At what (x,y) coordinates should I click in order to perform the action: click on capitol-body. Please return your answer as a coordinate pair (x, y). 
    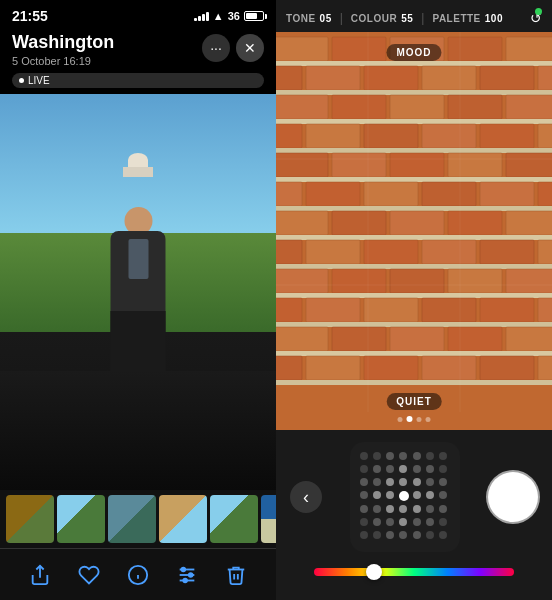
    Looking at the image, I should click on (138, 172).